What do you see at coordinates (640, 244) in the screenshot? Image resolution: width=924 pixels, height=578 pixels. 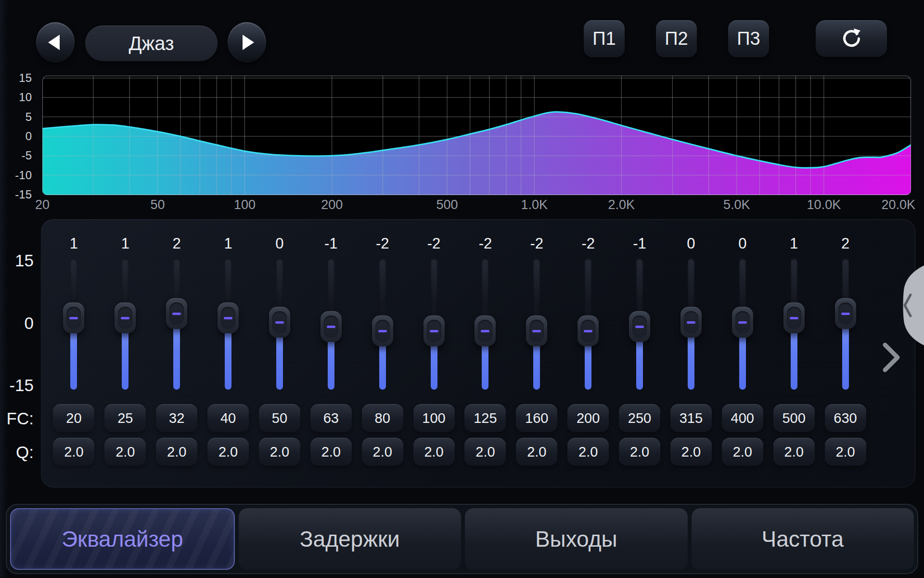 I see `band-gain-label: -1` at bounding box center [640, 244].